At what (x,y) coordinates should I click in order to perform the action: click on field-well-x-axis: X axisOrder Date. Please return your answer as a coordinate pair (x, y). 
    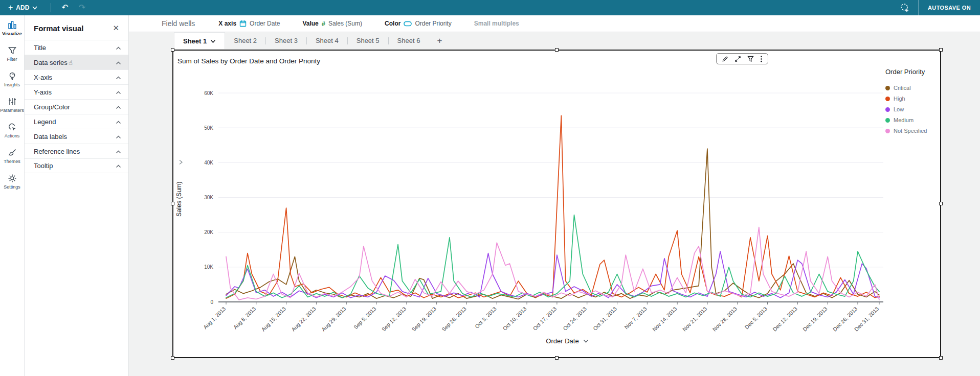
    Looking at the image, I should click on (249, 24).